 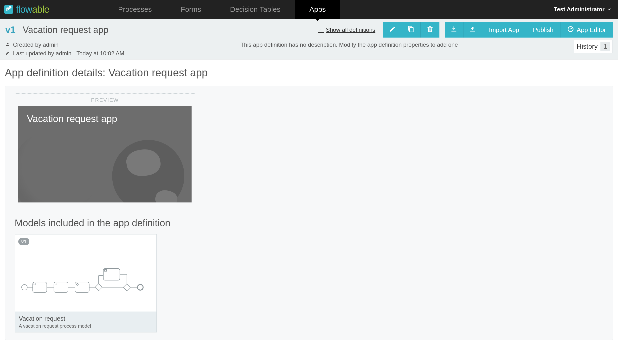 I want to click on show-all-label: Show all definitions, so click(x=351, y=30).